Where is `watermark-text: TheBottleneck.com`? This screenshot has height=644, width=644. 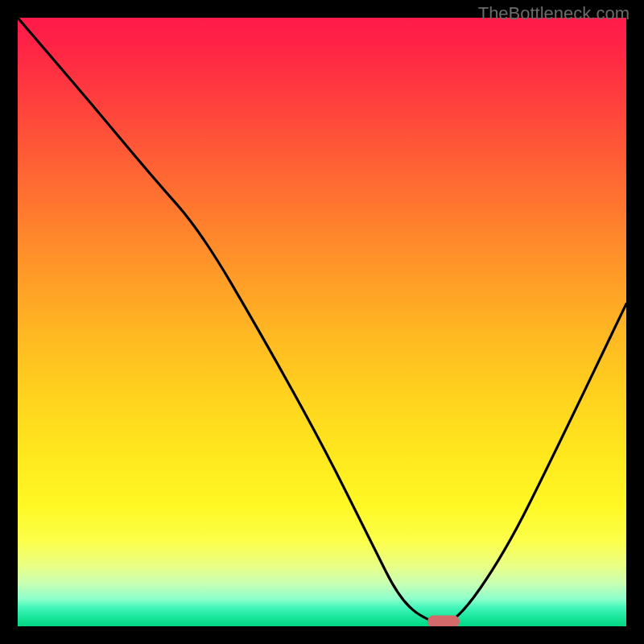
watermark-text: TheBottleneck.com is located at coordinates (554, 14).